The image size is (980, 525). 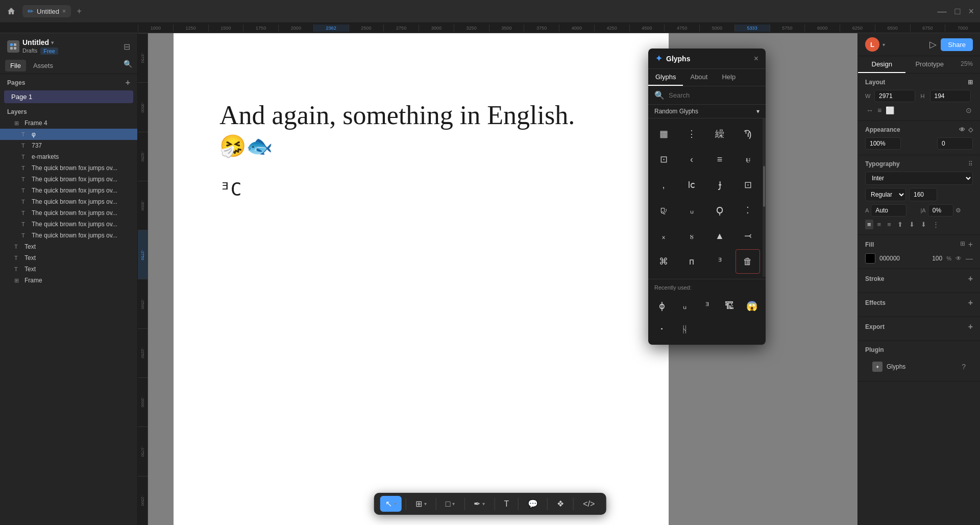 I want to click on glyph-recent-cell: ᵤ, so click(x=684, y=306).